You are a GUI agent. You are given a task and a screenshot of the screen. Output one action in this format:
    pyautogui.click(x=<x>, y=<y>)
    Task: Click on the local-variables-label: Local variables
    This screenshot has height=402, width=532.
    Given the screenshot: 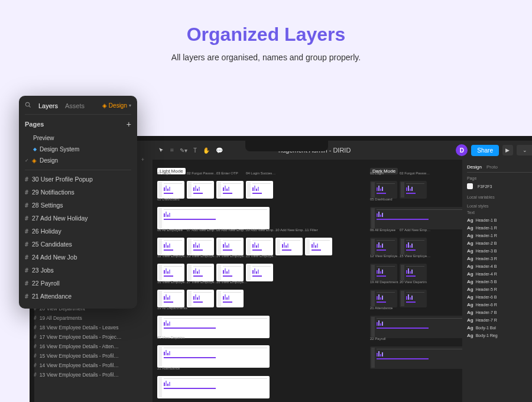 What is the action you would take?
    pyautogui.click(x=499, y=197)
    